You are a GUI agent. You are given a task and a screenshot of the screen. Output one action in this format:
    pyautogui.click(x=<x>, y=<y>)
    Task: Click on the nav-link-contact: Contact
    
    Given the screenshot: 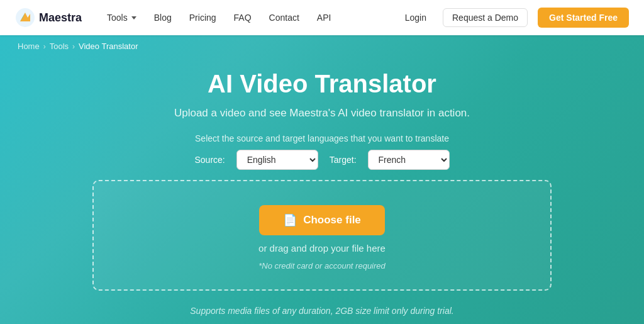 What is the action you would take?
    pyautogui.click(x=284, y=18)
    